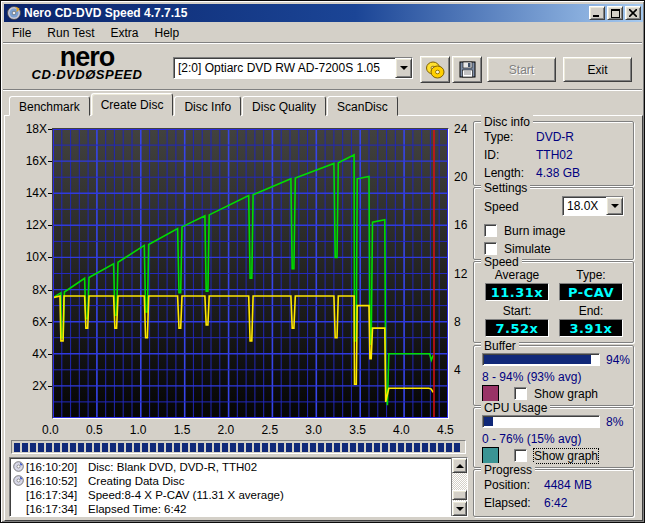 The height and width of the screenshot is (523, 645). I want to click on buffer-group: Buffer 94% 8 - 94% (93% avg) Show graph, so click(554, 376).